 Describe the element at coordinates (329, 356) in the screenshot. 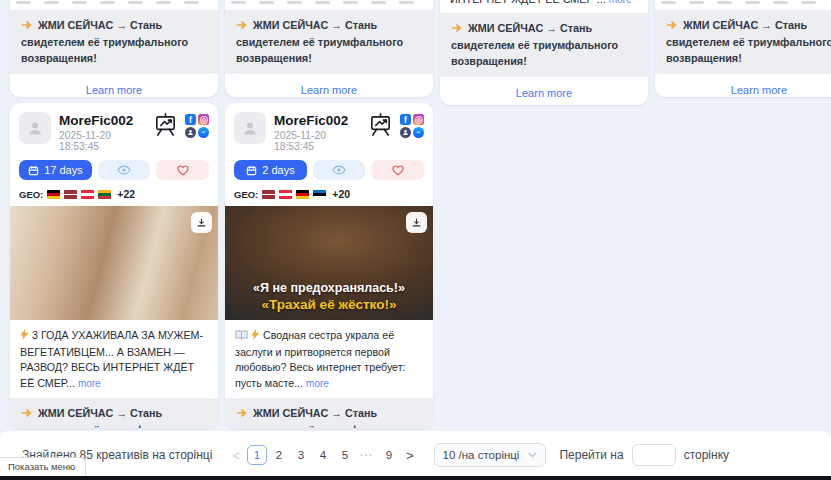

I see `creative-body-text: Сводная сестра украла её заслуги и притв…` at that location.